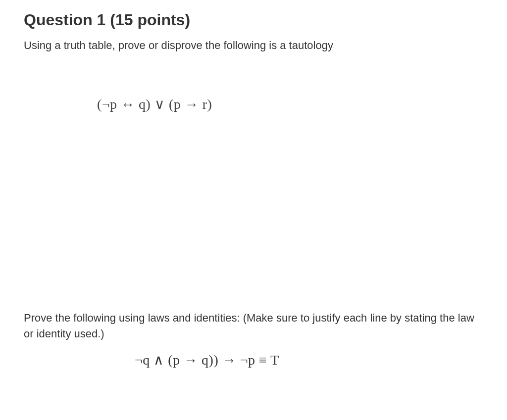  I want to click on question-title: Question 1 (15 points), so click(254, 20).